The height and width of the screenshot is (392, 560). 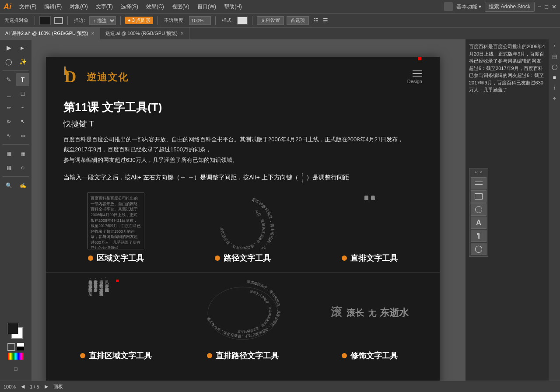 I want to click on shape-tool: □, so click(x=23, y=94).